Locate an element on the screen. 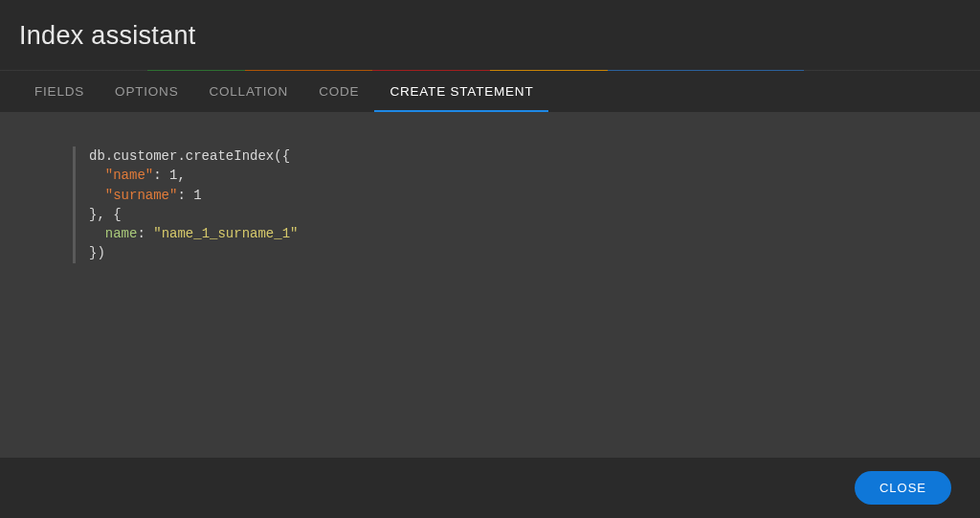 The width and height of the screenshot is (980, 518). tab-code: CODE is located at coordinates (339, 92).